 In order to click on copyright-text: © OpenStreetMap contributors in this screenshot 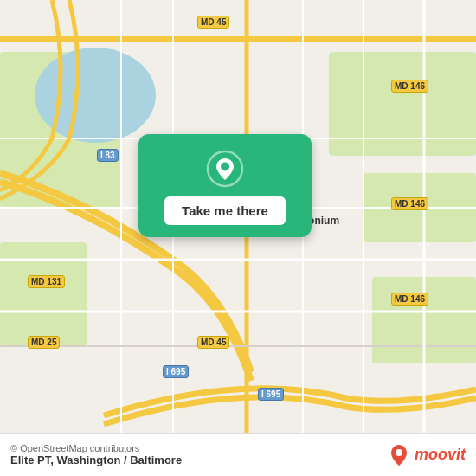, I will do `click(199, 448)`.